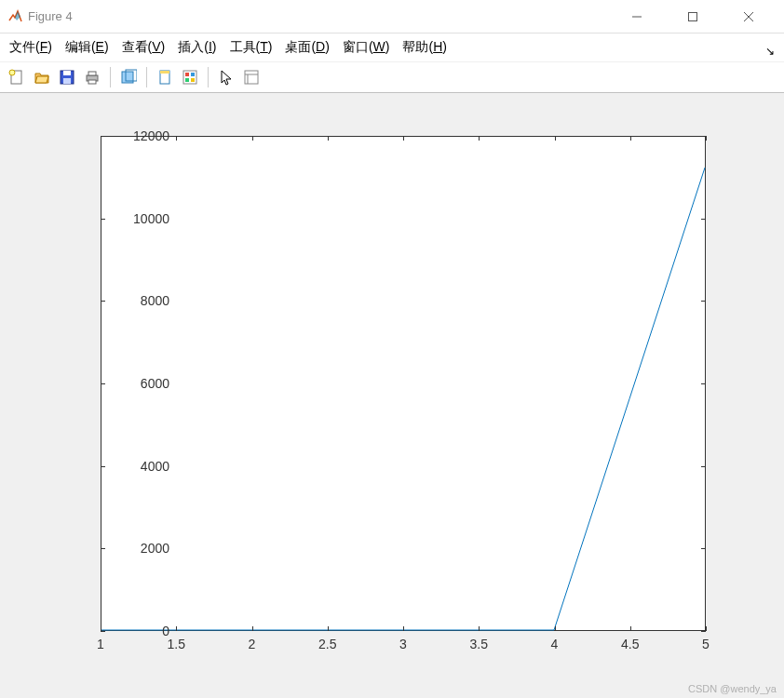 This screenshot has width=784, height=698. What do you see at coordinates (307, 47) in the screenshot?
I see `menu-desktop: 桌面(D)` at bounding box center [307, 47].